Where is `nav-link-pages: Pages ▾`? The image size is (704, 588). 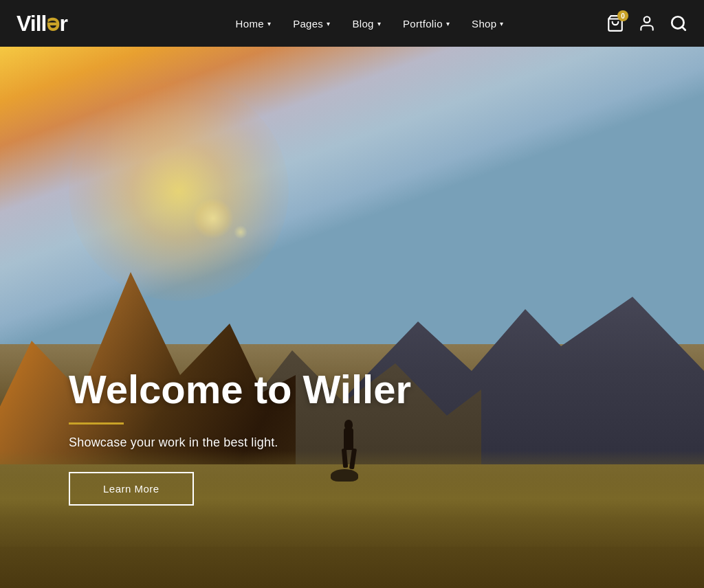 nav-link-pages: Pages ▾ is located at coordinates (311, 23).